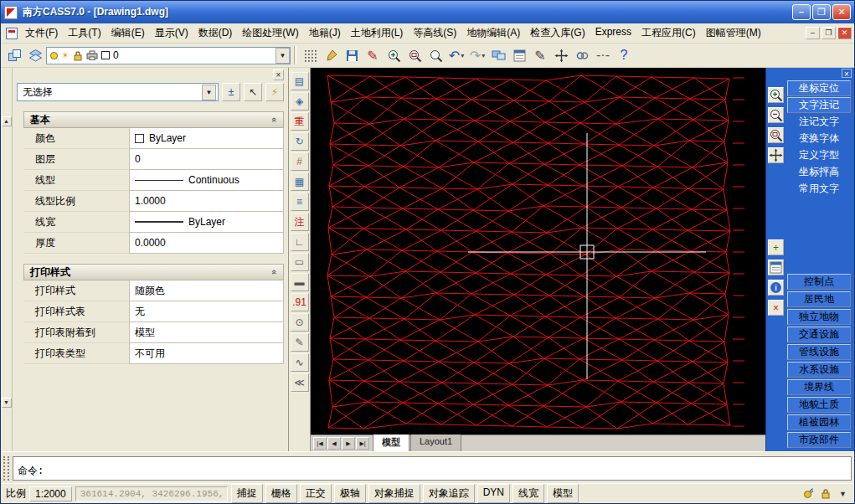 Image resolution: width=855 pixels, height=504 pixels. Describe the element at coordinates (300, 121) in the screenshot. I see `regen-tool-icon: 重` at that location.